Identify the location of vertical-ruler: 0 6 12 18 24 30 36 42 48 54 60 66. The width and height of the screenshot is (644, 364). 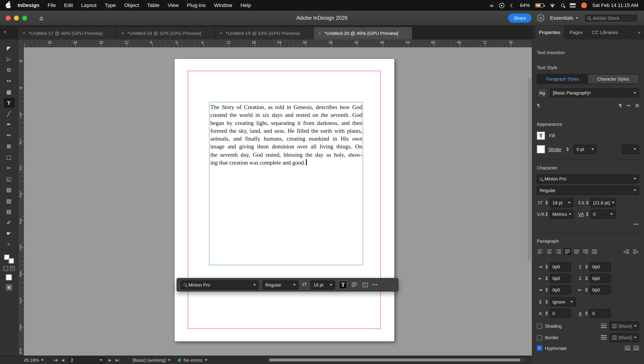
(21, 202).